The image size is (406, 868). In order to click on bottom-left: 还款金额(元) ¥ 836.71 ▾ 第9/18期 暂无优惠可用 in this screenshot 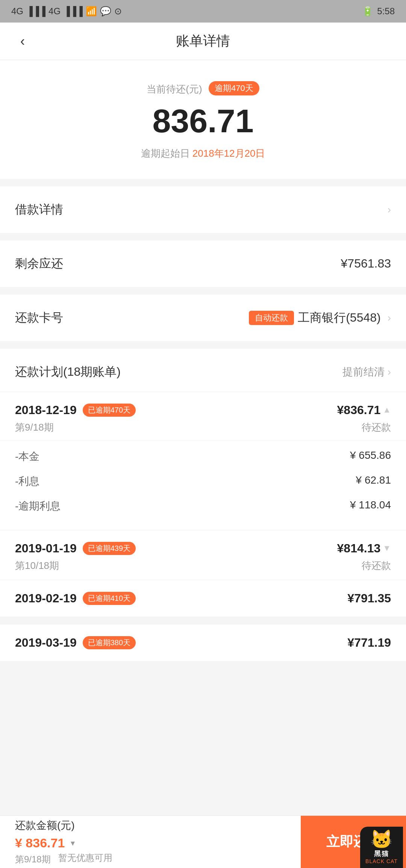, I will do `click(150, 842)`.